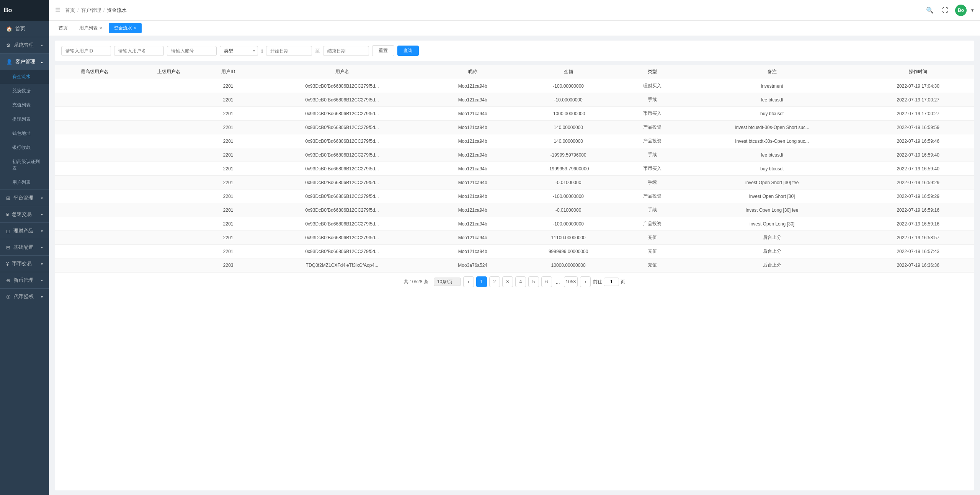 The height and width of the screenshot is (495, 980). Describe the element at coordinates (772, 238) in the screenshot. I see `table-cell: 后台上分` at that location.